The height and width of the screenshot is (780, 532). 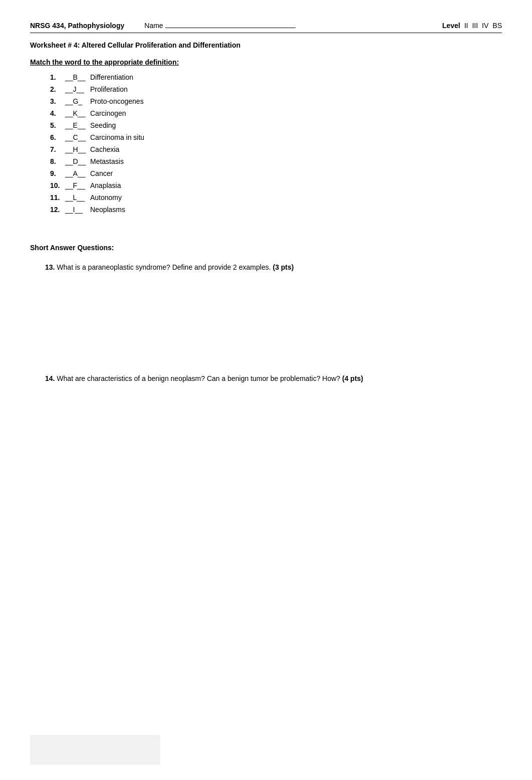 I want to click on item-answer: __K__, so click(x=78, y=113).